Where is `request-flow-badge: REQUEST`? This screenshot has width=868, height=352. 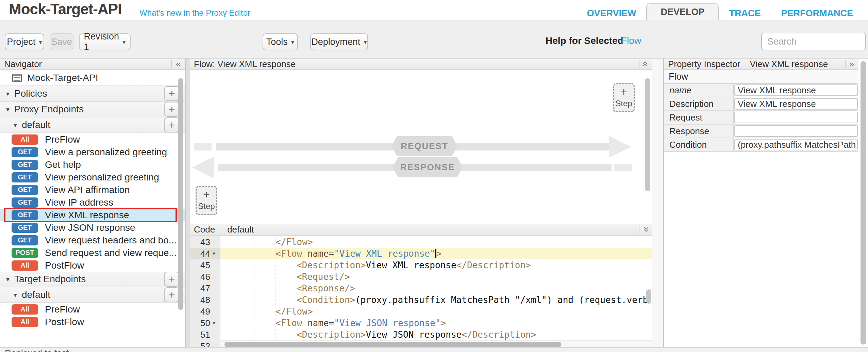 request-flow-badge: REQUEST is located at coordinates (424, 146).